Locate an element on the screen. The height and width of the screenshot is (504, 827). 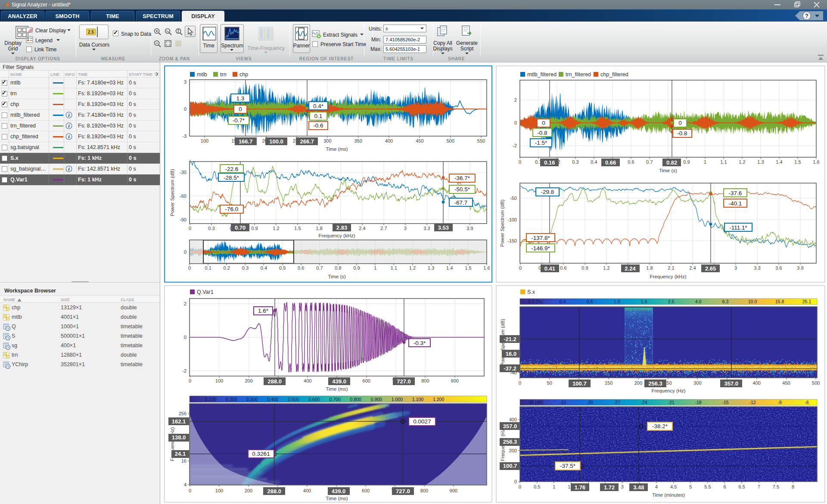
svg-text: 1.000 is located at coordinates (397, 399).